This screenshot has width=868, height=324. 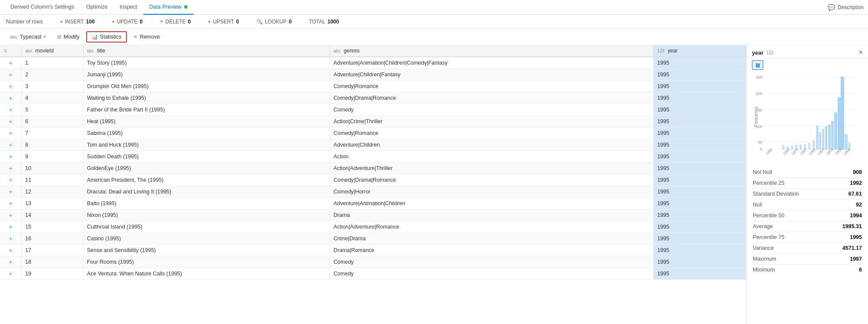 What do you see at coordinates (764, 259) in the screenshot?
I see `stats-label: Maximum` at bounding box center [764, 259].